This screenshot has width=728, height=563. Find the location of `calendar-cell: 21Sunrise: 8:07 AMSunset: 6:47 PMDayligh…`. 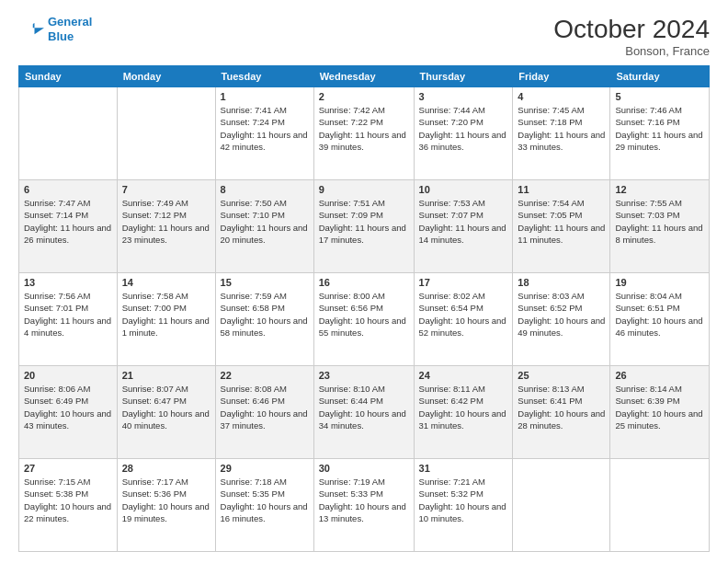

calendar-cell: 21Sunrise: 8:07 AMSunset: 6:47 PMDayligh… is located at coordinates (165, 412).